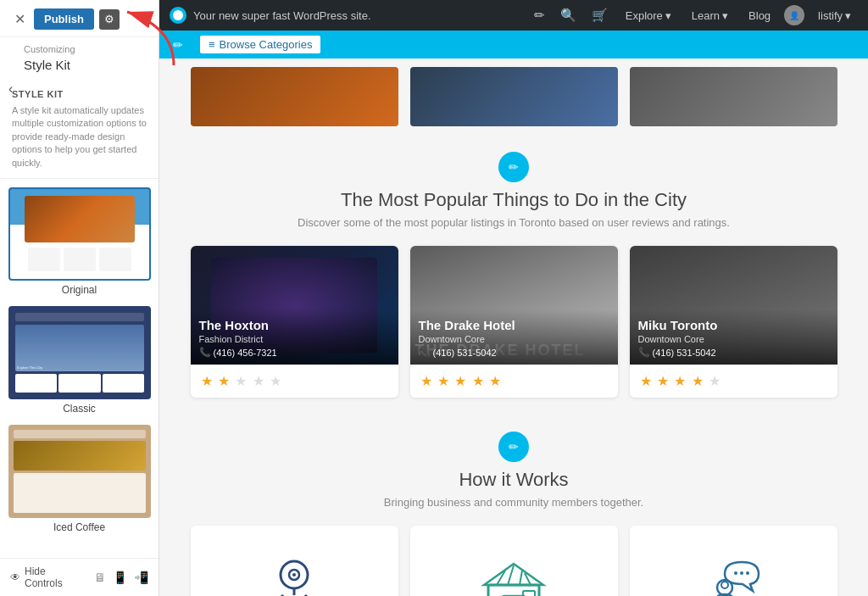  What do you see at coordinates (80, 577) in the screenshot?
I see `sidebar-footer: 👁 Hide Controls 🖥 📱 📲` at bounding box center [80, 577].